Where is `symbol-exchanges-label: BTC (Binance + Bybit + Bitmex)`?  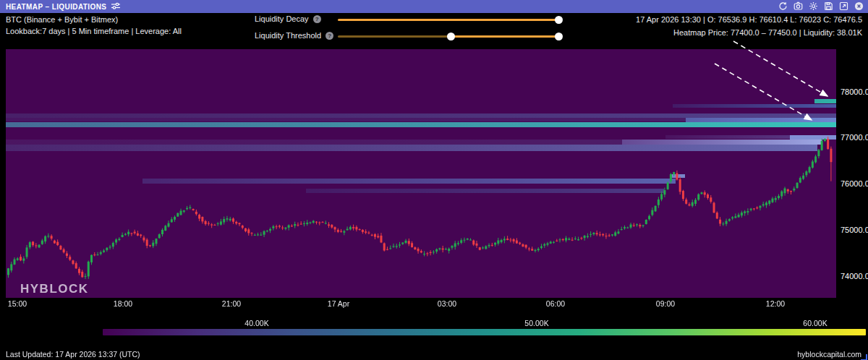 symbol-exchanges-label: BTC (Binance + Bybit + Bitmex) is located at coordinates (62, 20).